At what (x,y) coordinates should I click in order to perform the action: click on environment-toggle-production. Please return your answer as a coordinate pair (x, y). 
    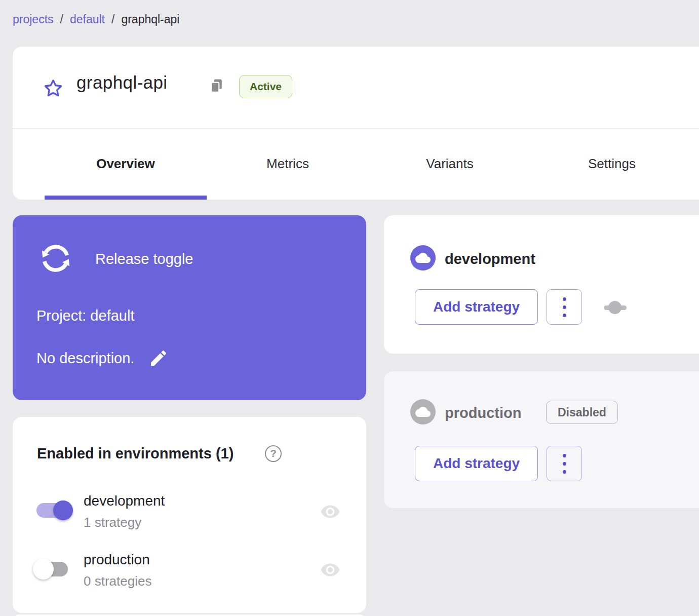
    Looking at the image, I should click on (53, 569).